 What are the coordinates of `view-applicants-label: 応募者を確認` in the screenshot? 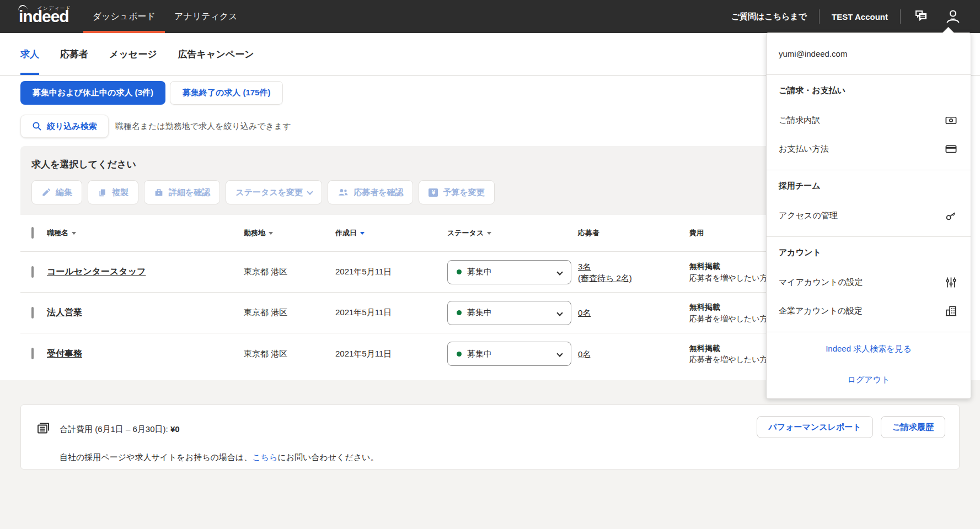 It's located at (378, 193).